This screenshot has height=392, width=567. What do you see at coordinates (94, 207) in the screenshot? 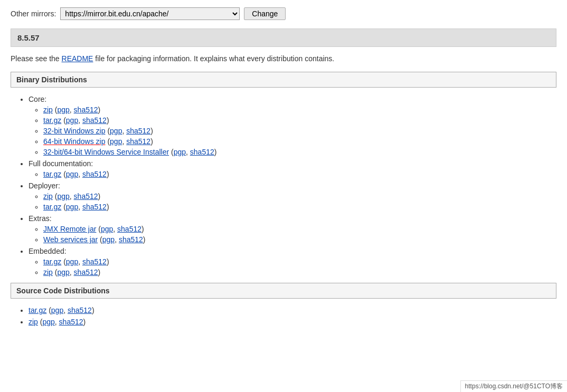
I see `deployer-targz-sha512: sha512` at bounding box center [94, 207].